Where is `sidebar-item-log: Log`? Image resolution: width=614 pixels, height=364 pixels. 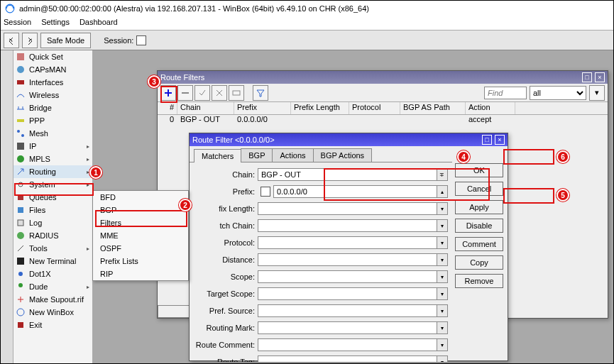 sidebar-item-log: Log is located at coordinates (53, 223).